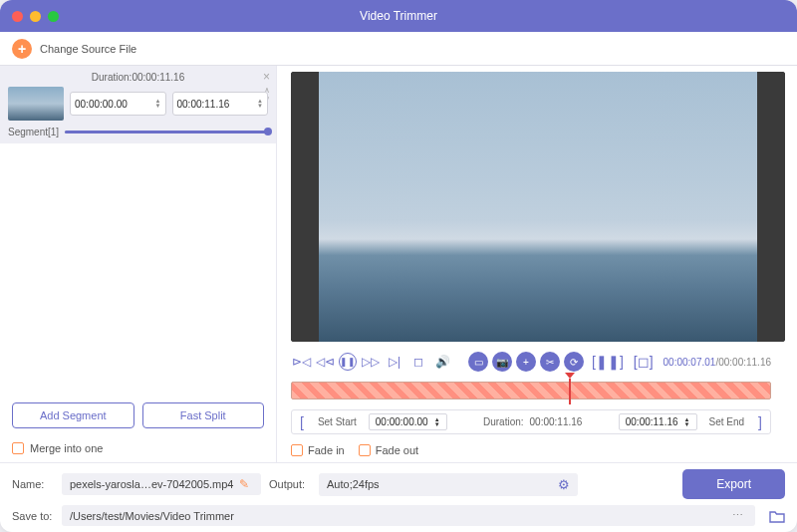 Image resolution: width=797 pixels, height=532 pixels. What do you see at coordinates (531, 391) in the screenshot?
I see `timeline-track` at bounding box center [531, 391].